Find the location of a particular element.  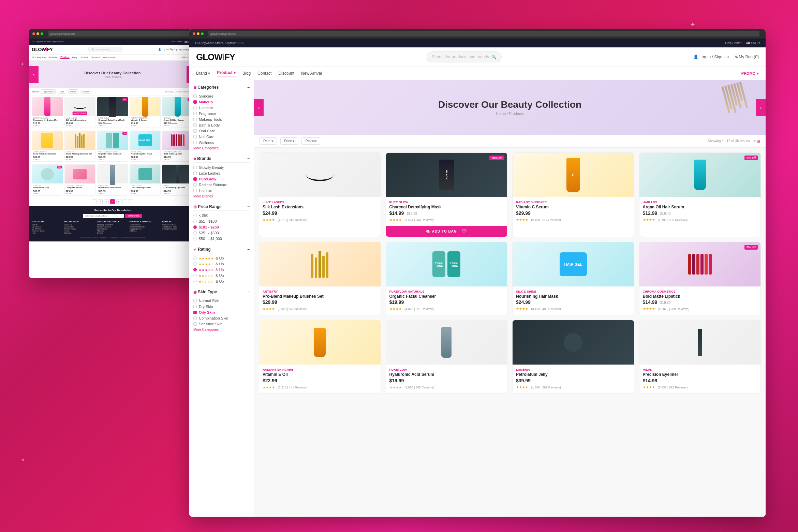

sidebar-cat-oral-care: Oral Care is located at coordinates (222, 131).